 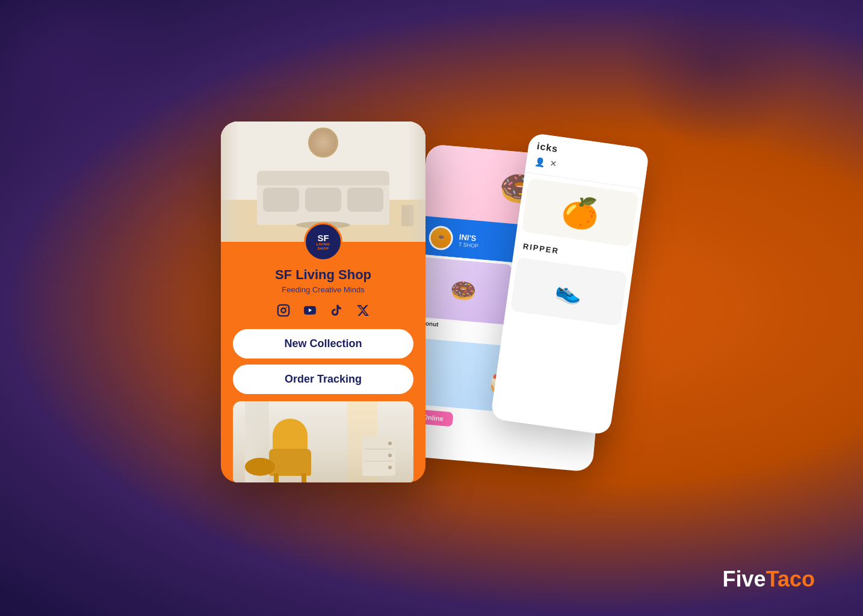 I want to click on youtube-icon, so click(x=310, y=310).